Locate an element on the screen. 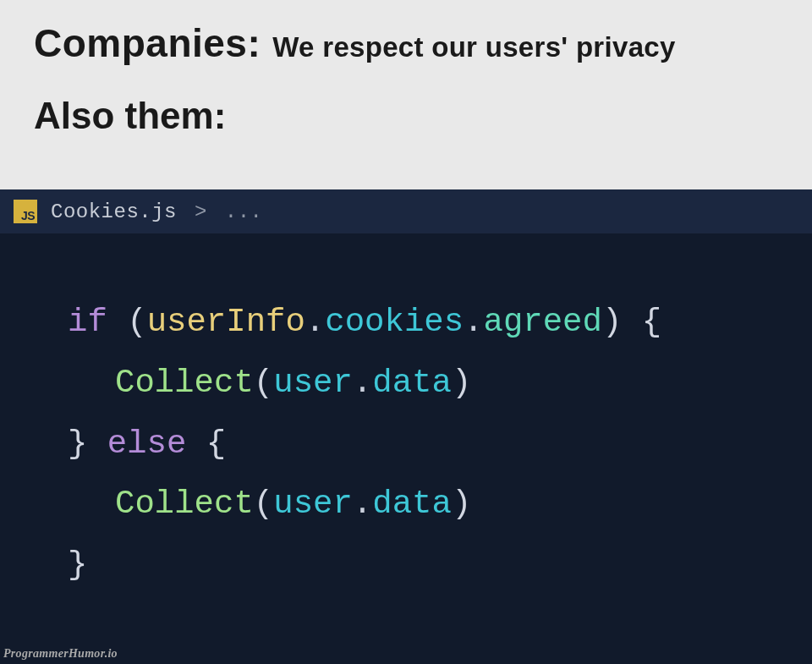 This screenshot has height=664, width=812. chevron-right-icon: > is located at coordinates (201, 211).